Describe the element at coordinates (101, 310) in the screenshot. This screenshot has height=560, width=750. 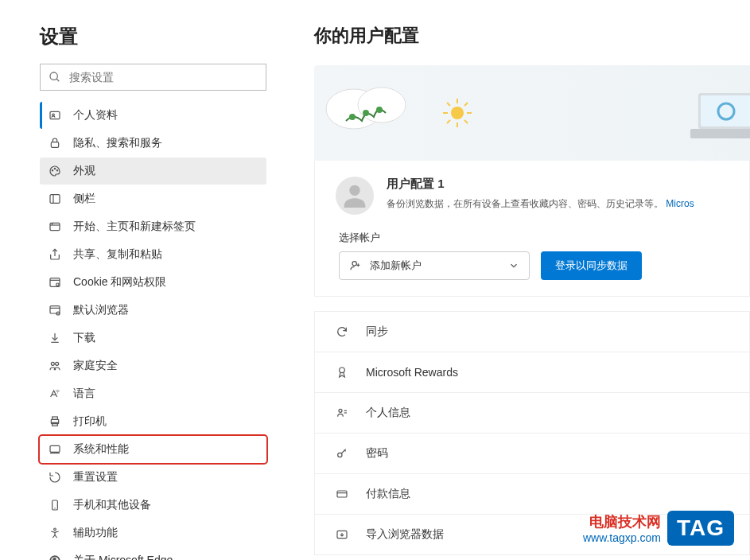
I see `nav-label: 默认浏览器` at that location.